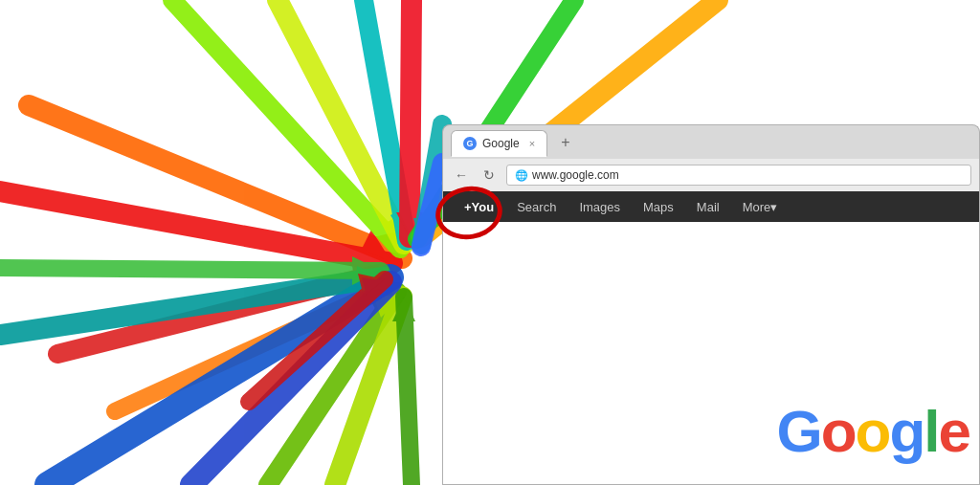  Describe the element at coordinates (708, 207) in the screenshot. I see `nav-item-mail: Mail` at that location.